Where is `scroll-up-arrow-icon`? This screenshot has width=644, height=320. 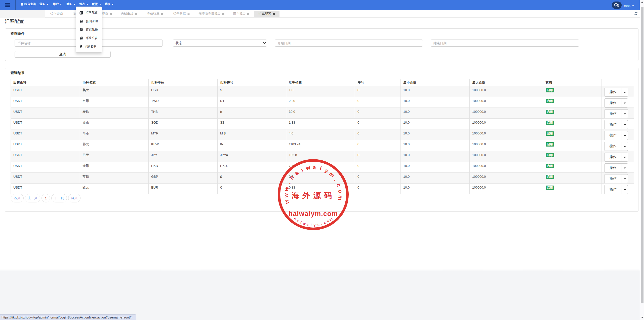
scroll-up-arrow-icon is located at coordinates (642, 2).